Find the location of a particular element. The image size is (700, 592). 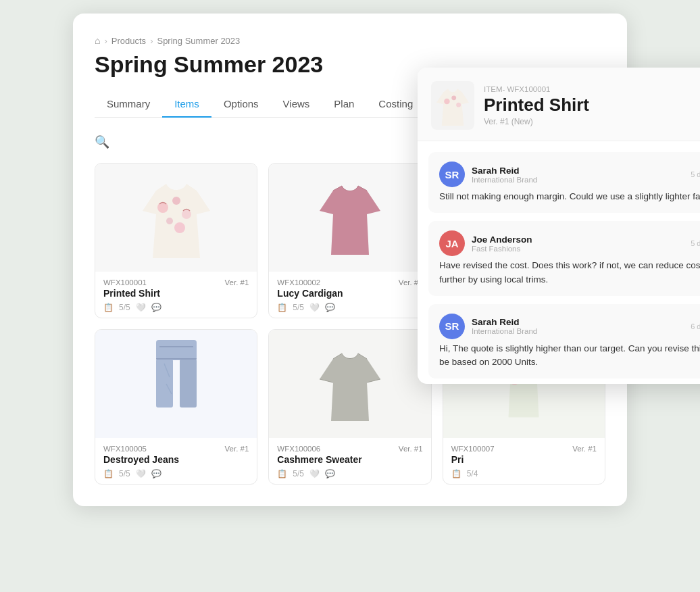

tab-views: Views is located at coordinates (297, 104).